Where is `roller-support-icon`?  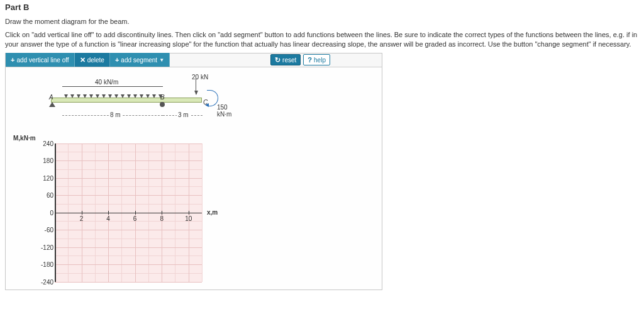 roller-support-icon is located at coordinates (162, 104).